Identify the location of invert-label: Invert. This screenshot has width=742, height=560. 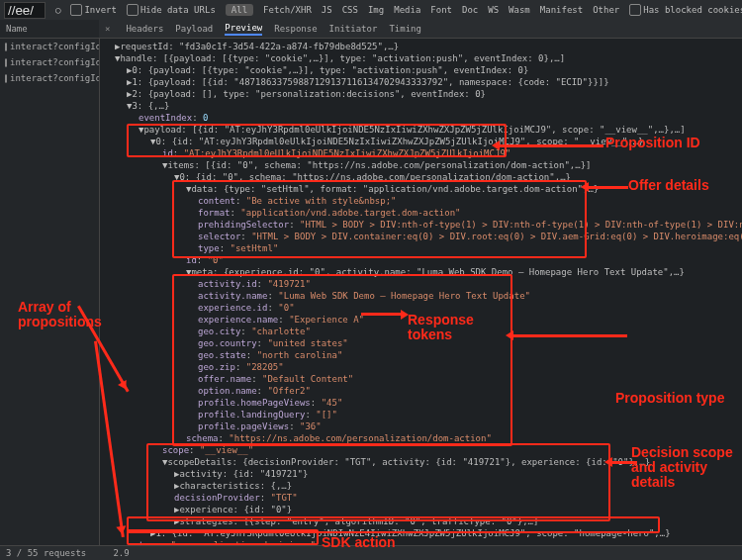
(101, 10).